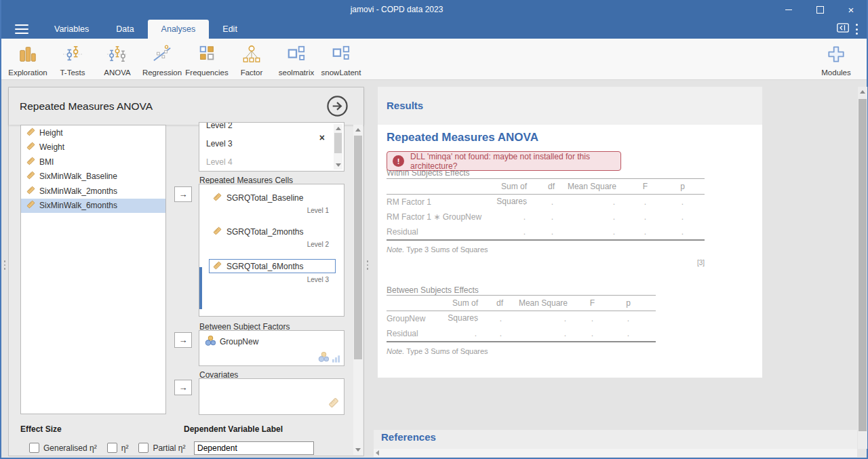 The height and width of the screenshot is (459, 868). I want to click on collapse-panel-arrow-button, so click(338, 106).